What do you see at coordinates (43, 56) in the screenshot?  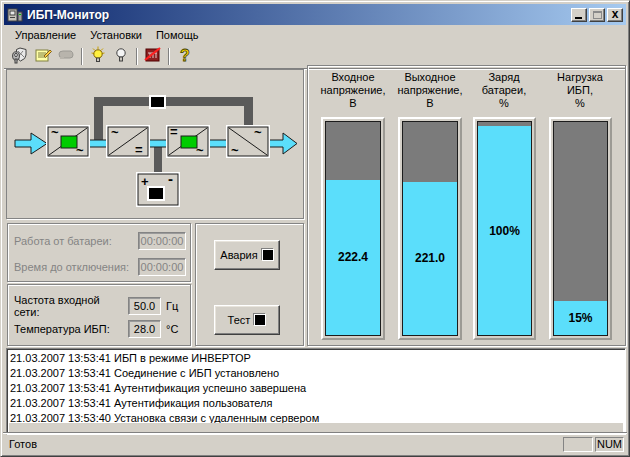 I see `journal-icon` at bounding box center [43, 56].